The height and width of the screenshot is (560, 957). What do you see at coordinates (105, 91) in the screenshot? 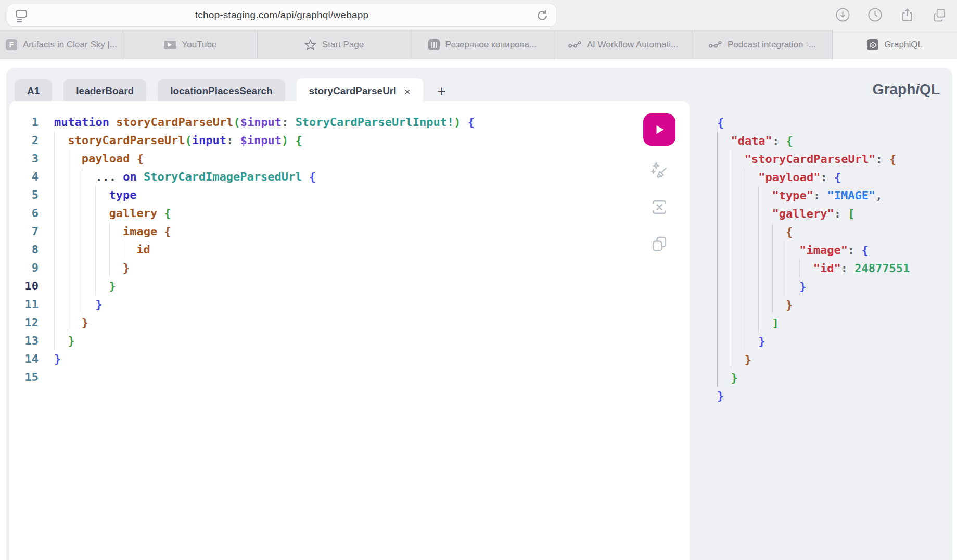
I see `graphiql-tab-leaderBoard: leaderBoard` at bounding box center [105, 91].